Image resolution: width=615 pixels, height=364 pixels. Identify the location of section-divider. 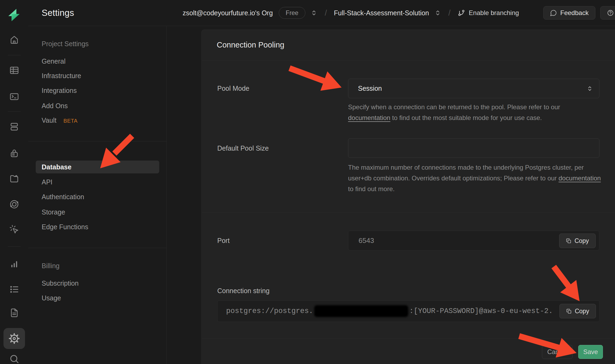
(408, 213).